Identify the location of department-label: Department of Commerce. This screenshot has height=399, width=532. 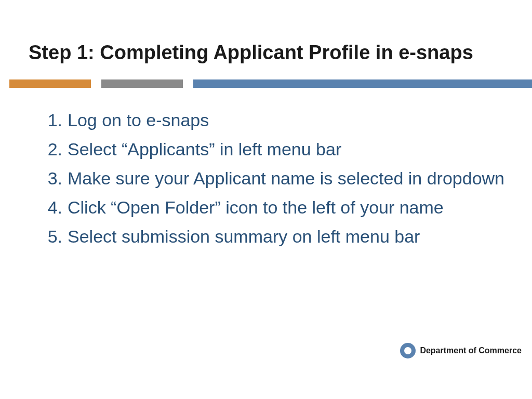
(471, 351).